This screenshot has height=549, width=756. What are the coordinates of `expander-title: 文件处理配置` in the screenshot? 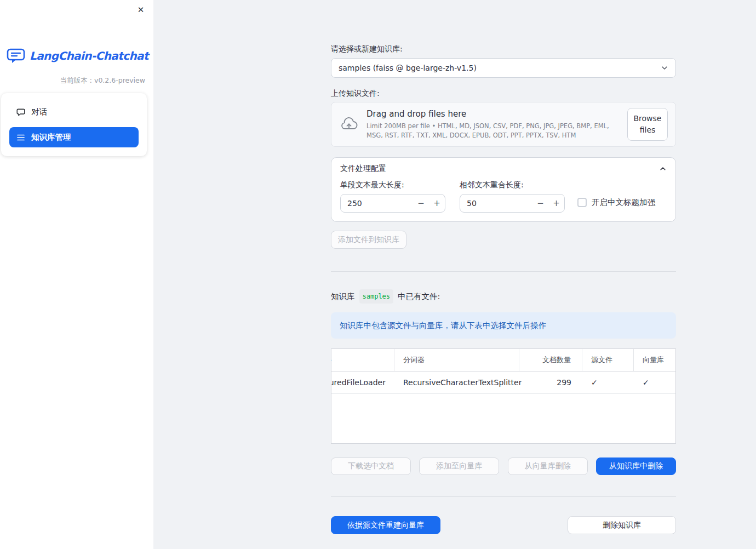 It's located at (363, 169).